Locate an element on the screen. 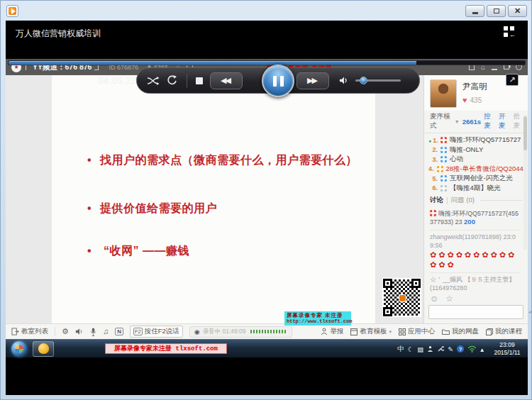  app-center-button: 应用中心 is located at coordinates (417, 332).